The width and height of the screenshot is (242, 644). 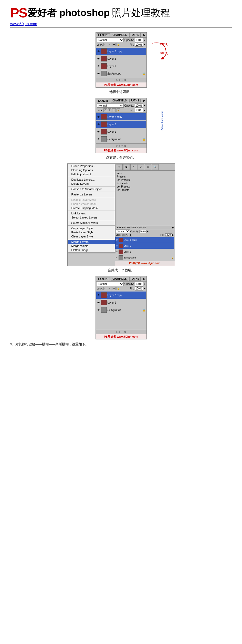 I want to click on toolbar-btn-6: 🔍, so click(x=155, y=167).